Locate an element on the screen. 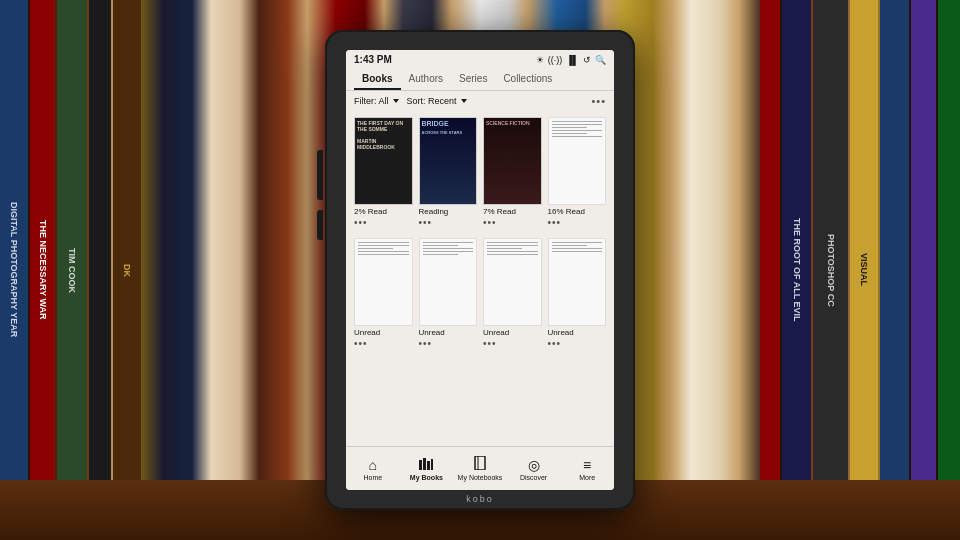 This screenshot has height=540, width=960. my-books-icon is located at coordinates (426, 465).